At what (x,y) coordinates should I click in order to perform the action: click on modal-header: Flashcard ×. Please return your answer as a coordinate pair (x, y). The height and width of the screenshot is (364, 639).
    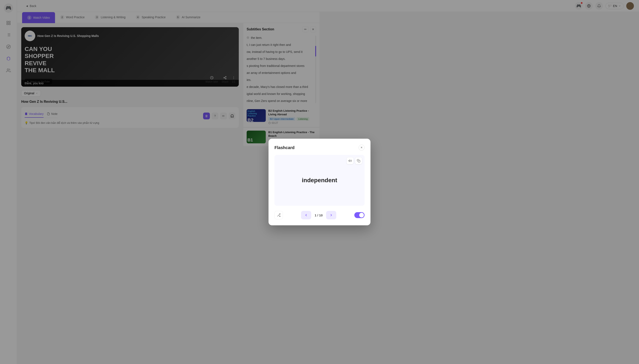
    Looking at the image, I should click on (297, 148).